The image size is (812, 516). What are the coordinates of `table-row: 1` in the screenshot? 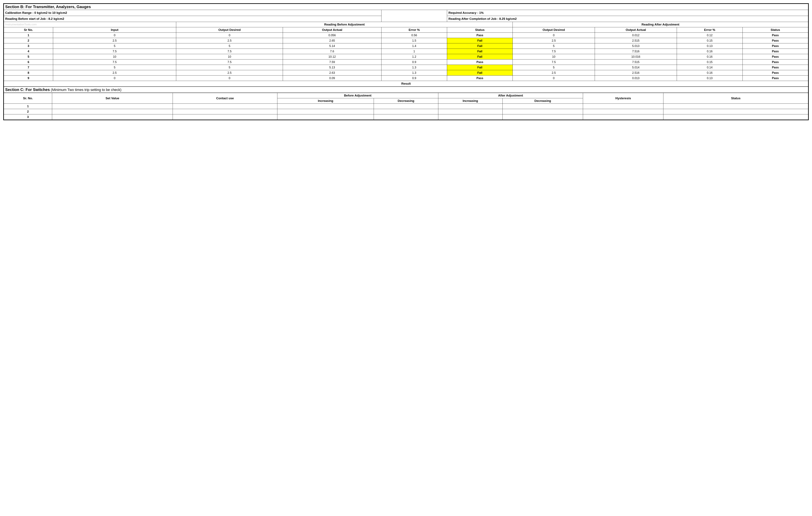 It's located at (406, 106).